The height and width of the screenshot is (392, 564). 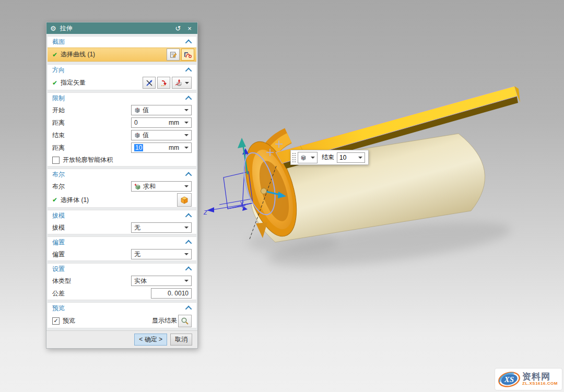 What do you see at coordinates (55, 200) in the screenshot?
I see `check-icon: ✔` at bounding box center [55, 200].